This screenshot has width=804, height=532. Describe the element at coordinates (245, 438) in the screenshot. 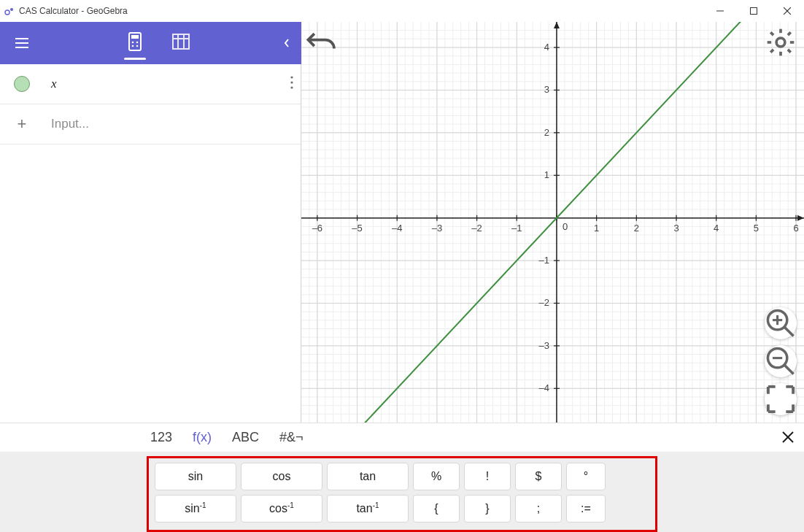

I see `keyboard-tab-abc: ABC` at that location.